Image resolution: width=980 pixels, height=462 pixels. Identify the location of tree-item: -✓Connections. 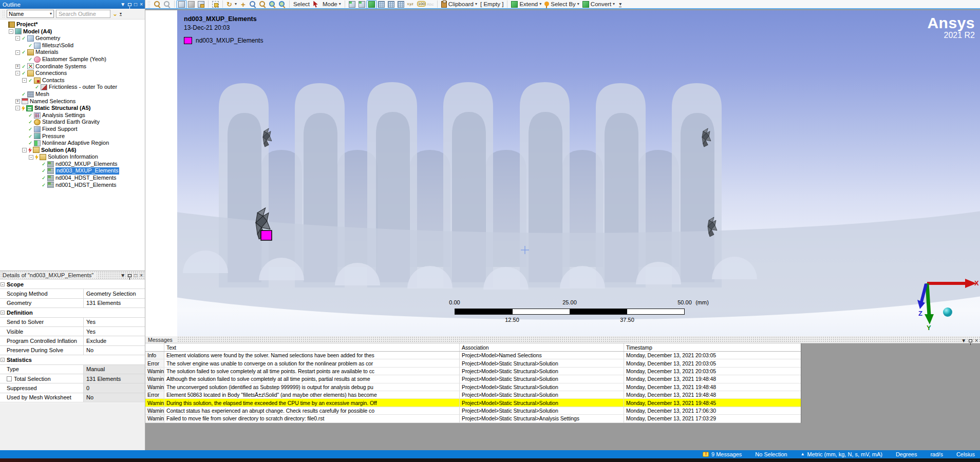
(72, 73).